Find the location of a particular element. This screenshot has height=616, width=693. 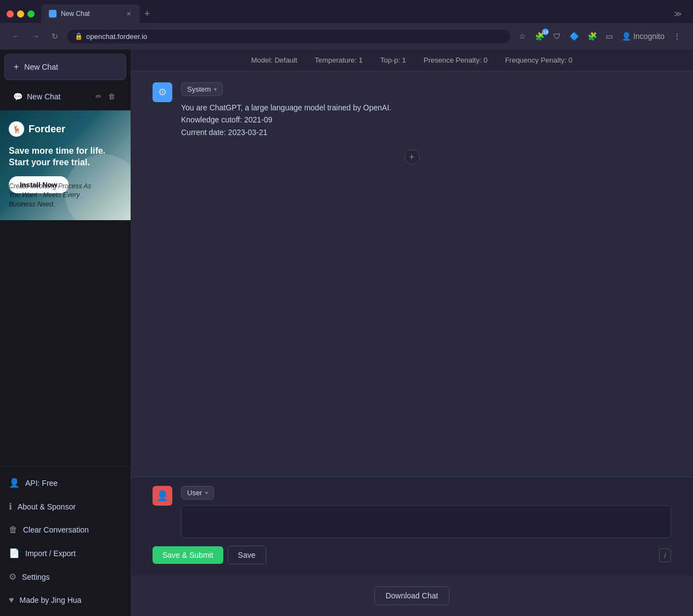

new-tab-button: + is located at coordinates (147, 14).